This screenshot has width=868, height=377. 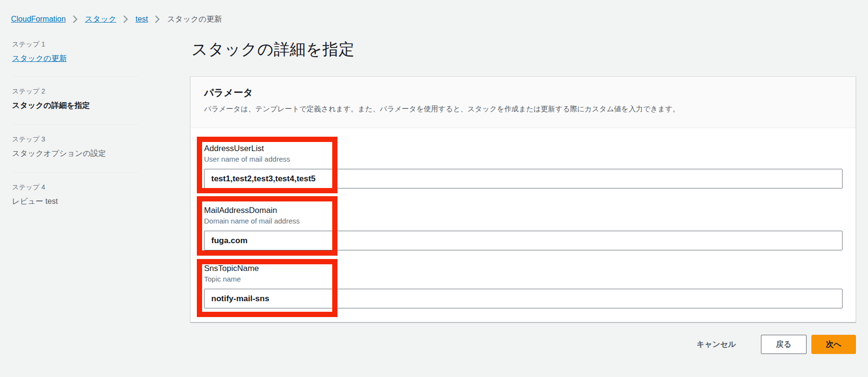 What do you see at coordinates (523, 286) in the screenshot?
I see `parameter-group-snstopicname: SnsTopicName Topic name` at bounding box center [523, 286].